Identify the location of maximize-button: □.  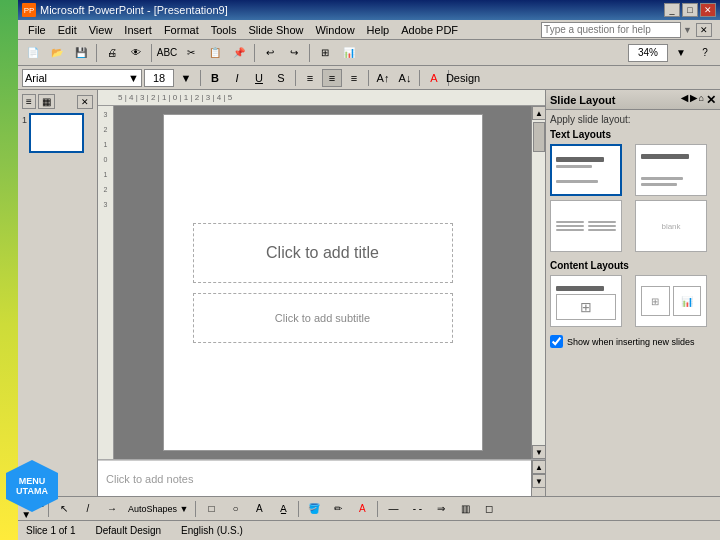
(690, 10).